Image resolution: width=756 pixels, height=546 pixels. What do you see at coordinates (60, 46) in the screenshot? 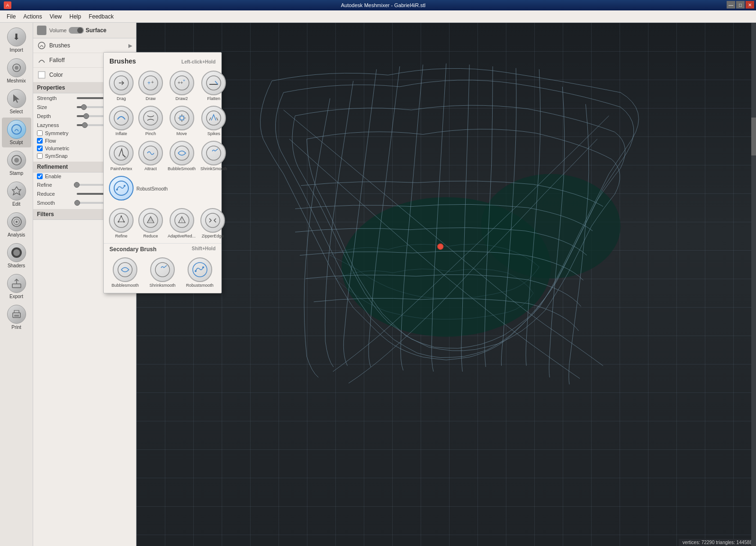
I see `brushes-label: Brushes` at bounding box center [60, 46].